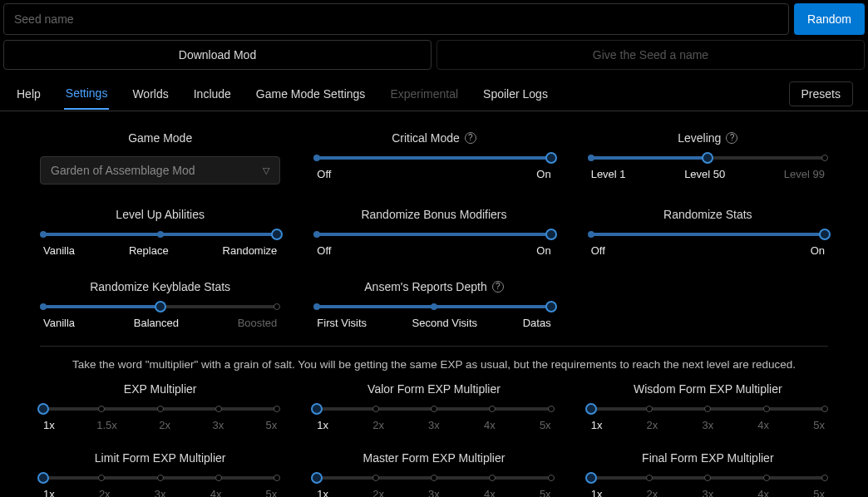 The height and width of the screenshot is (497, 868). I want to click on presets-button: Presets, so click(821, 94).